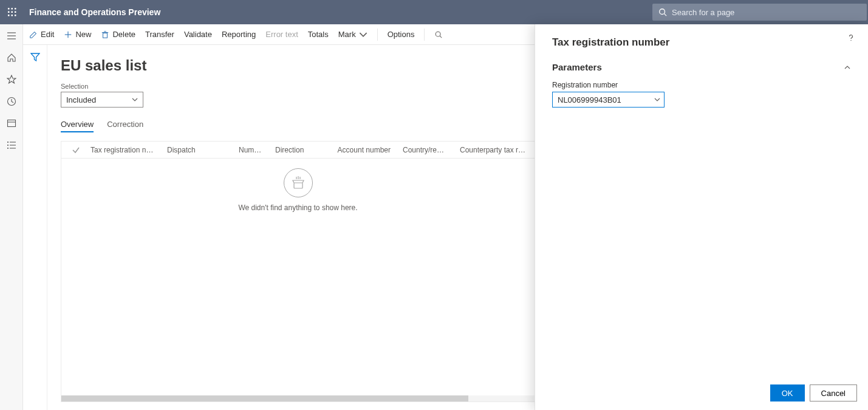 Image resolution: width=868 pixels, height=410 pixels. I want to click on registration-number-label: Registration number, so click(702, 85).